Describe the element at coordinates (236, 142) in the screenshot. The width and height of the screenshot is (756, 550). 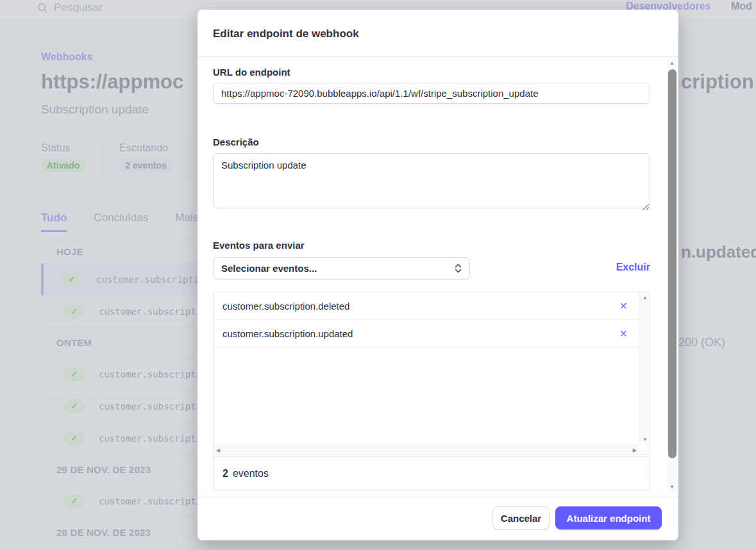
I see `description-field-label: Descrição` at that location.